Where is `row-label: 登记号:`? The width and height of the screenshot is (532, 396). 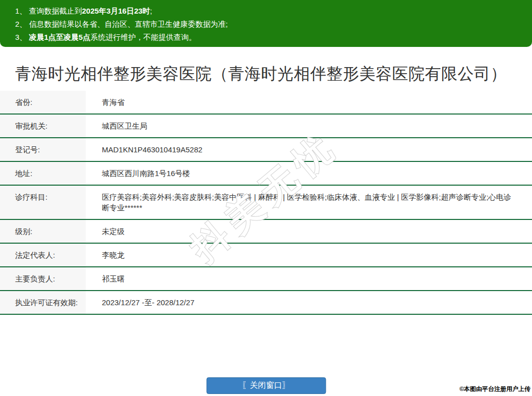
row-label: 登记号: is located at coordinates (43, 149).